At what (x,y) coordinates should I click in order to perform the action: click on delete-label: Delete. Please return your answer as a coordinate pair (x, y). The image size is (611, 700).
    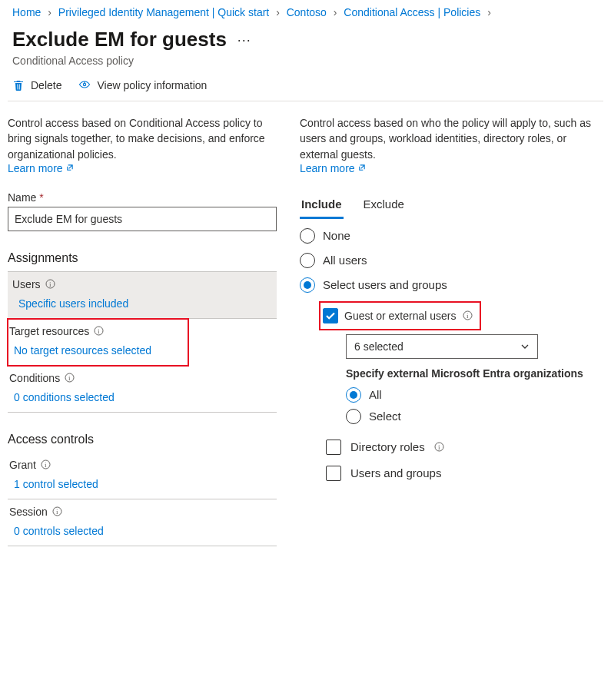
    Looking at the image, I should click on (46, 85).